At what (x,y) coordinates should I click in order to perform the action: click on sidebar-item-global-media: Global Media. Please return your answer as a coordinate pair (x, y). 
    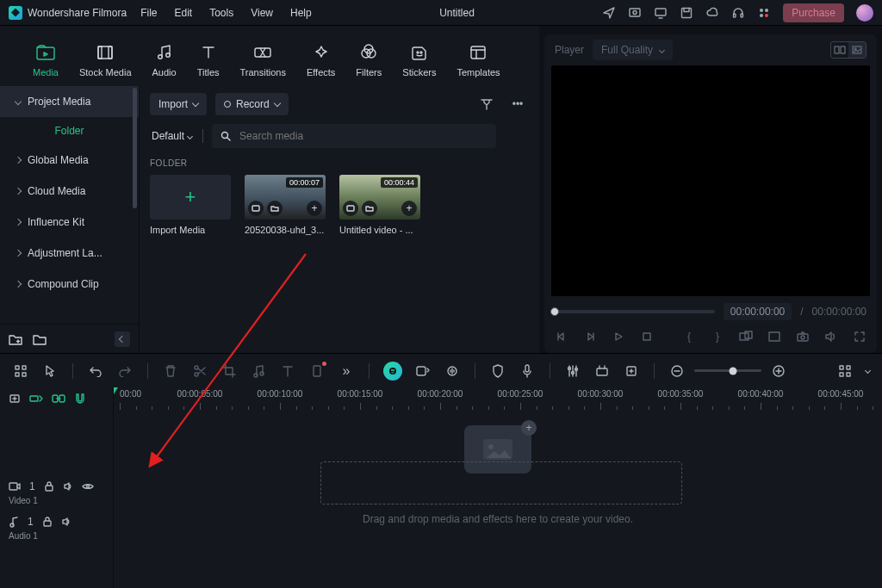
    Looking at the image, I should click on (69, 160).